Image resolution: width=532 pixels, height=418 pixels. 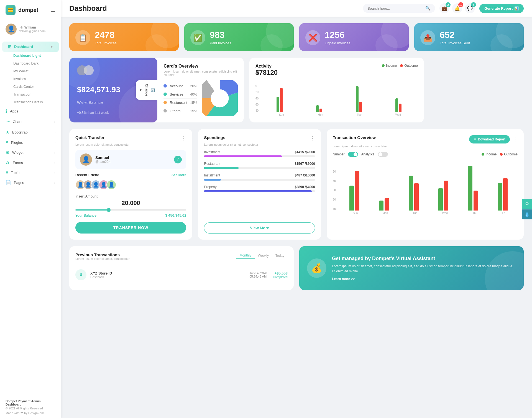 What do you see at coordinates (34, 102) in the screenshot?
I see `submenu-item-transaction-details: Transaction Details` at bounding box center [34, 102].